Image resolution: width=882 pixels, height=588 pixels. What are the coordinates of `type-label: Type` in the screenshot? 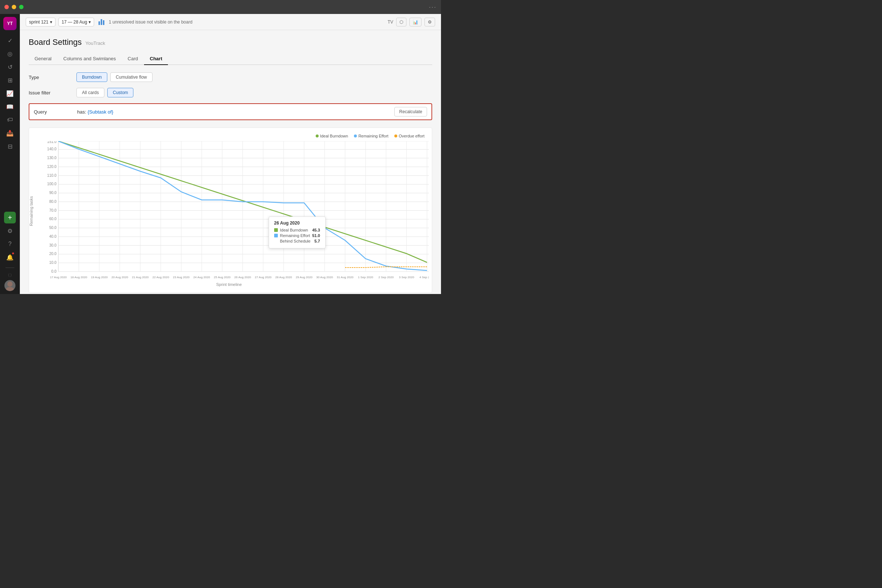 It's located at (52, 77).